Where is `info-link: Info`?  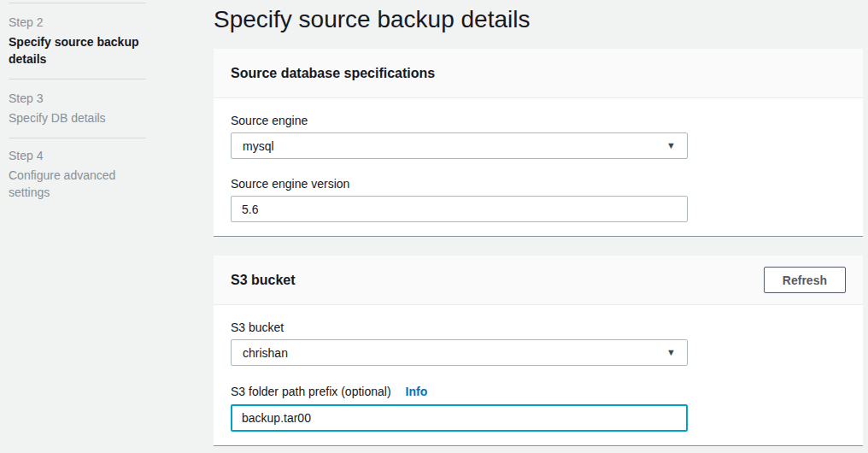 info-link: Info is located at coordinates (417, 391).